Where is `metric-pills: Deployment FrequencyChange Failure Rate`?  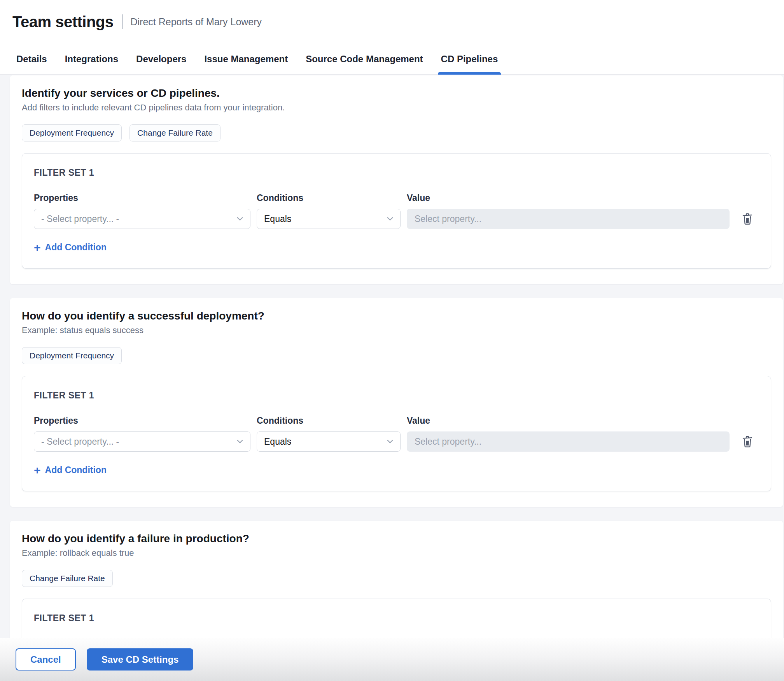
metric-pills: Deployment FrequencyChange Failure Rate is located at coordinates (397, 133).